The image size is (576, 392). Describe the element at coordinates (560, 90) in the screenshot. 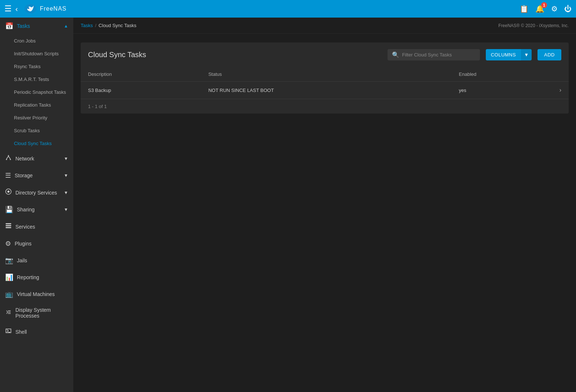

I see `row-expand-icon: ›` at that location.